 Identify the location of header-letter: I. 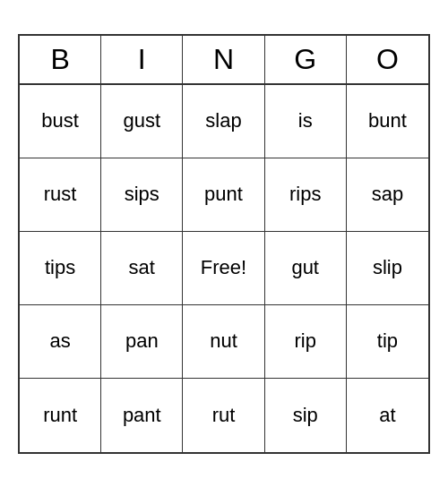
(142, 59).